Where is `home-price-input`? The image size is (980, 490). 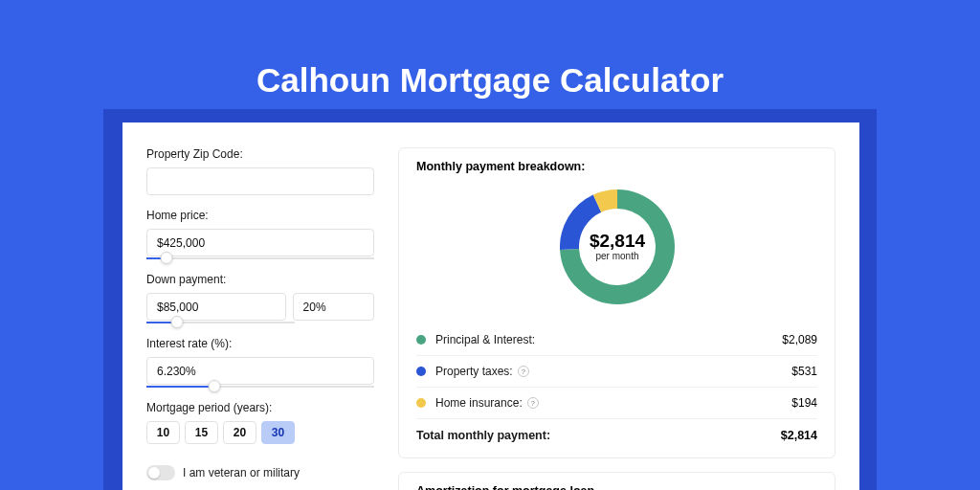 home-price-input is located at coordinates (260, 243).